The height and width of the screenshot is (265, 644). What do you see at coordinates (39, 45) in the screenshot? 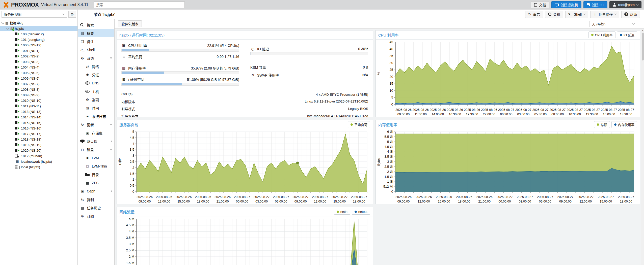
I see `tree-item: 1000 (NS-12)` at bounding box center [39, 45].